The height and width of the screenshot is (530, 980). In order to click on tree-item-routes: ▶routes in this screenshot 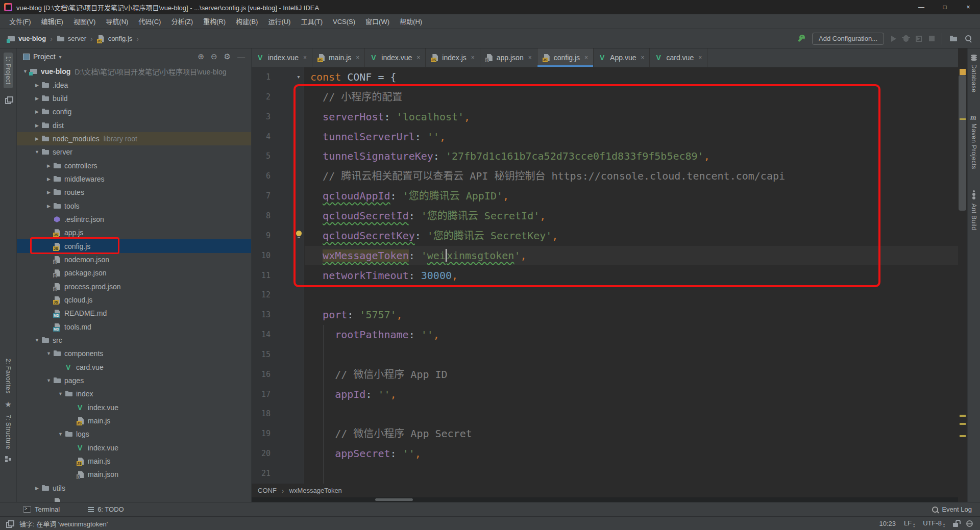, I will do `click(134, 192)`.